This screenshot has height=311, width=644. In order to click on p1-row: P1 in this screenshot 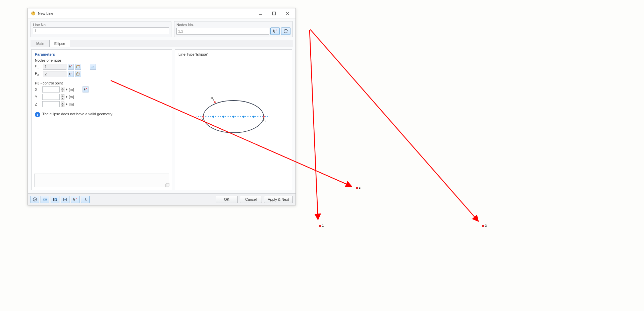, I will do `click(102, 67)`.